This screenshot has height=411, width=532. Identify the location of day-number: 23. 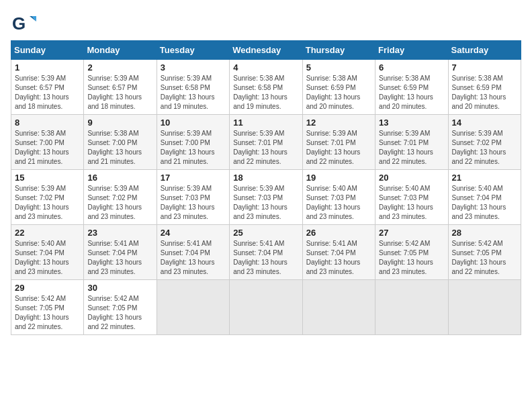
(120, 232).